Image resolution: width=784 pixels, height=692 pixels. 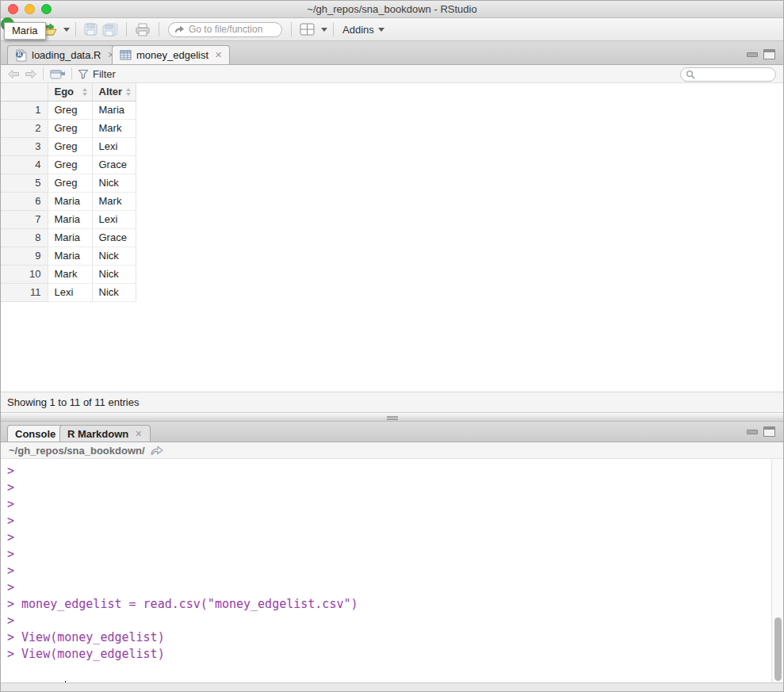 What do you see at coordinates (68, 219) in the screenshot?
I see `table-row: 7 Maria Lexi` at bounding box center [68, 219].